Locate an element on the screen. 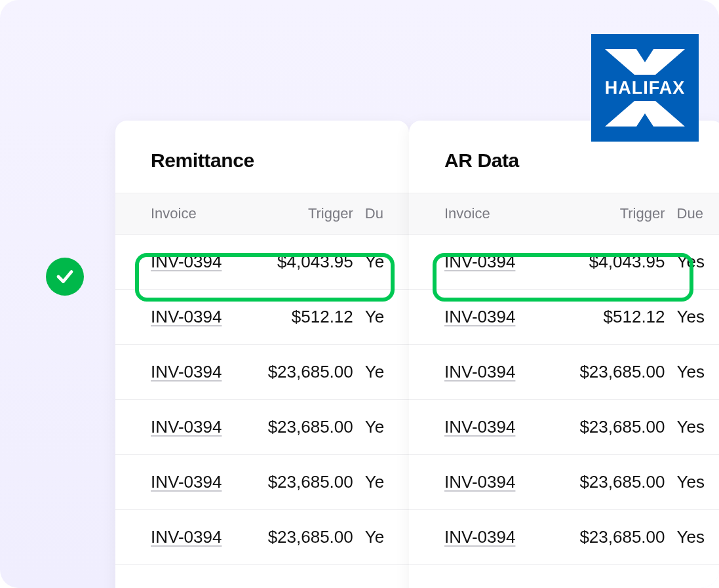 The height and width of the screenshot is (588, 719). table-row: INV-0394 $512.12 Ye is located at coordinates (262, 317).